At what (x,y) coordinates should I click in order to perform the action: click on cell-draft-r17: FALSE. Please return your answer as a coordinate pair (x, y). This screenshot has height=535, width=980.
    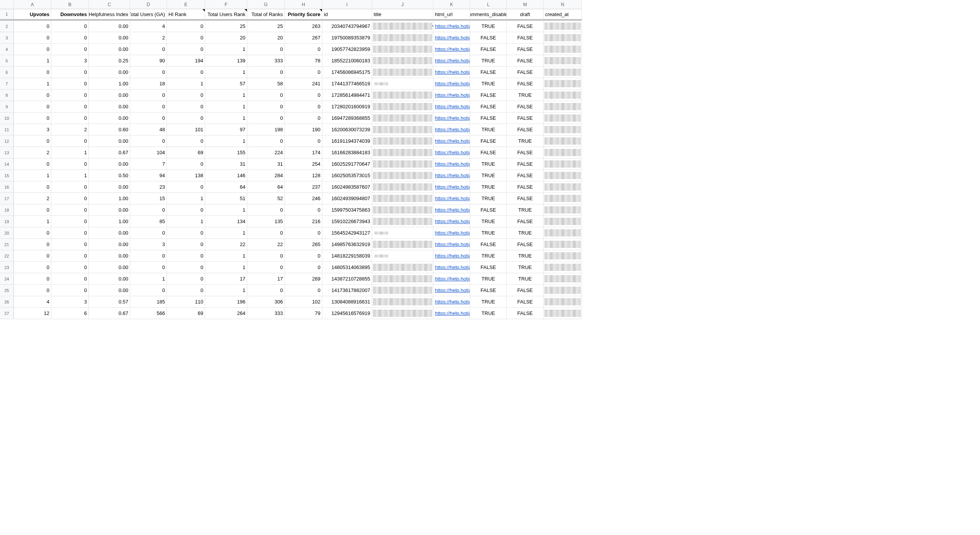
    Looking at the image, I should click on (525, 199).